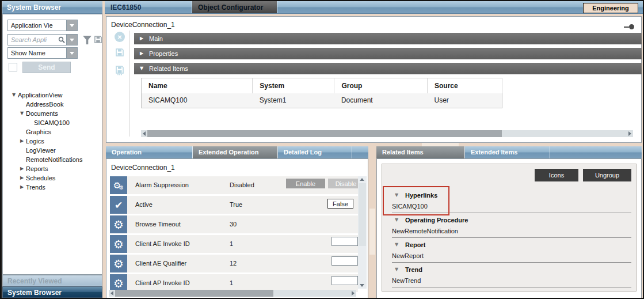 The image size is (644, 299). What do you see at coordinates (509, 195) in the screenshot?
I see `group-header-hyperlinks: ▼Hyperlinks` at bounding box center [509, 195].